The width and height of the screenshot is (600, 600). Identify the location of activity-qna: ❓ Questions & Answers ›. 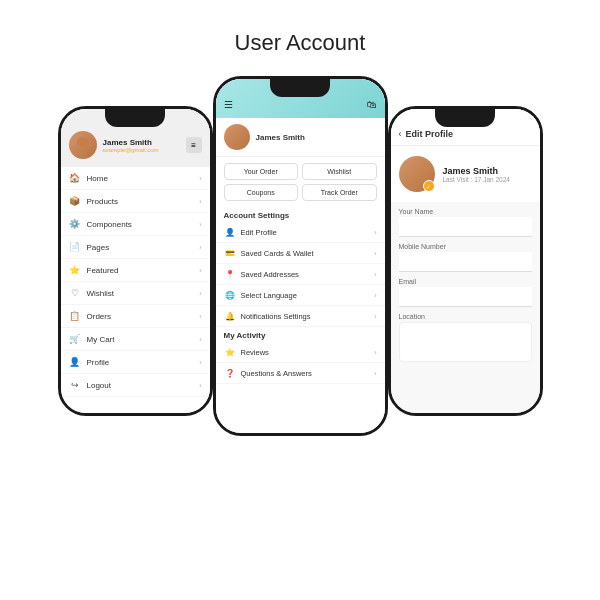
(300, 374).